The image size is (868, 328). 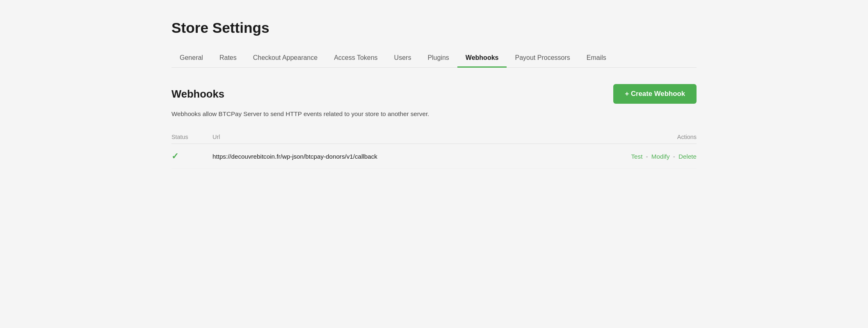 What do you see at coordinates (192, 156) in the screenshot?
I see `status-cell: ✓` at bounding box center [192, 156].